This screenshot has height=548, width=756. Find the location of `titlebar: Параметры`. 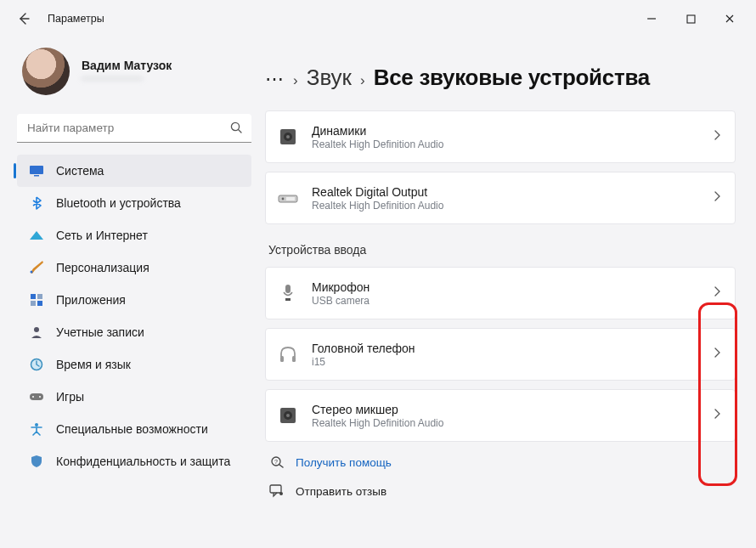

titlebar: Параметры is located at coordinates (378, 19).